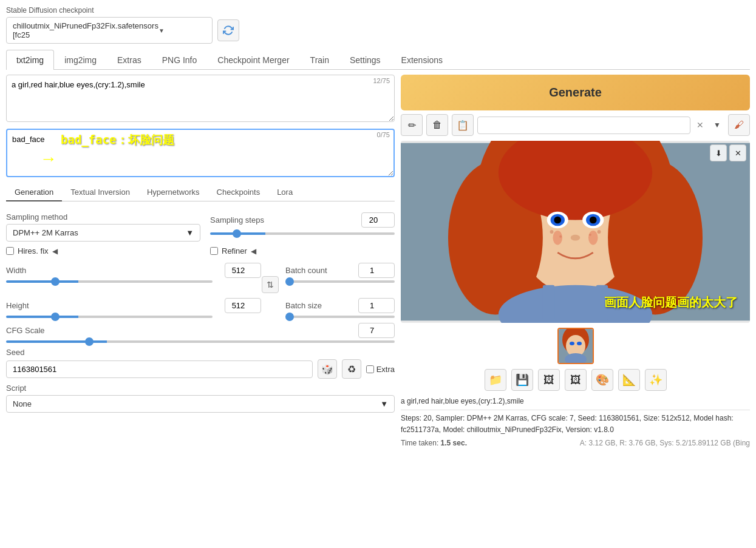 Image resolution: width=756 pixels, height=548 pixels. I want to click on recycle-seed-button: ♻, so click(352, 369).